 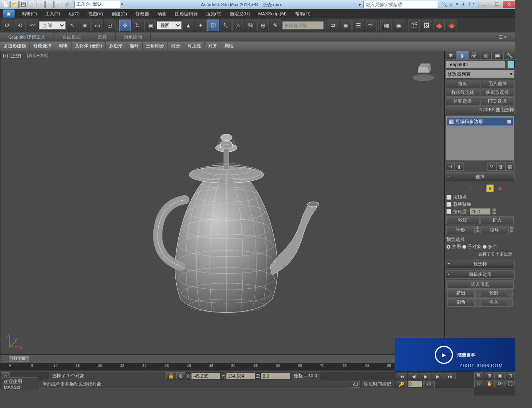 What do you see at coordinates (206, 376) in the screenshot?
I see `coord-x` at bounding box center [206, 376].